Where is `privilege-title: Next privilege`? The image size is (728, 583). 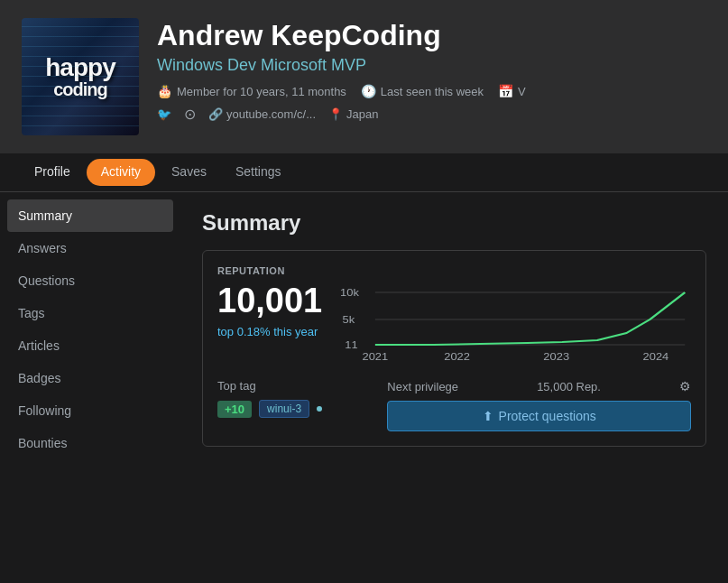
privilege-title: Next privilege is located at coordinates (422, 386).